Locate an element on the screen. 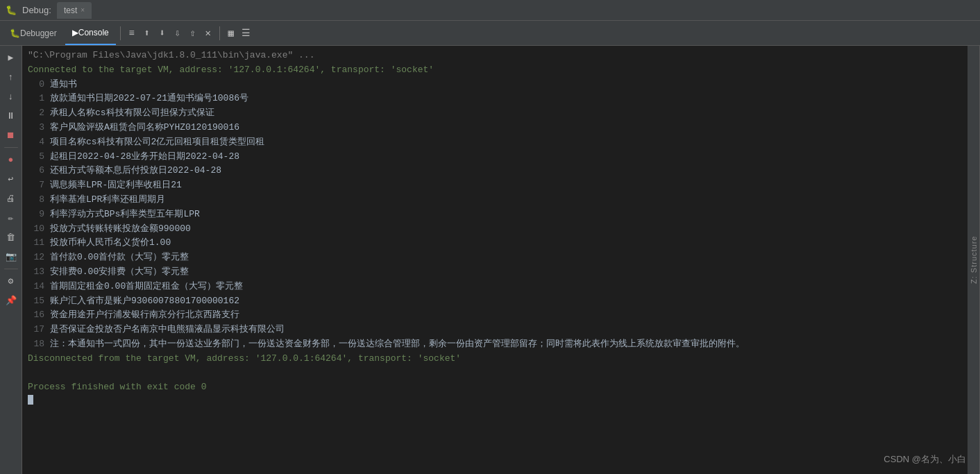 The height and width of the screenshot is (474, 980). line-number: 0 is located at coordinates (36, 85).